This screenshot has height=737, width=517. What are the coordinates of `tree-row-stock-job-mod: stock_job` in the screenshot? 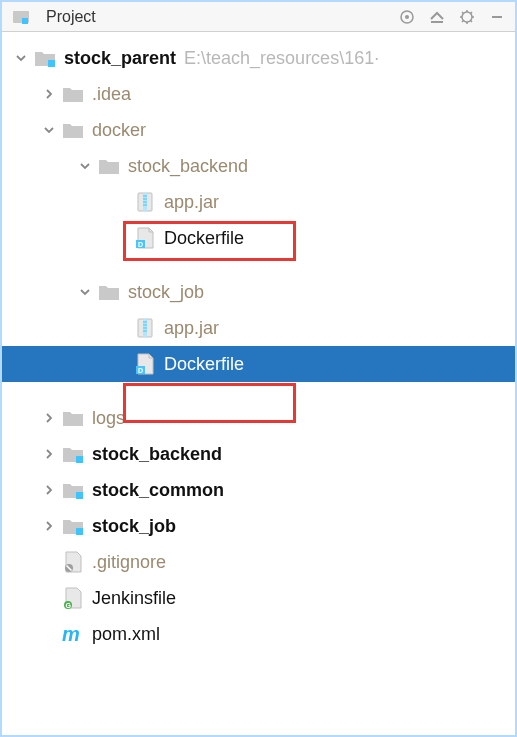 It's located at (258, 526).